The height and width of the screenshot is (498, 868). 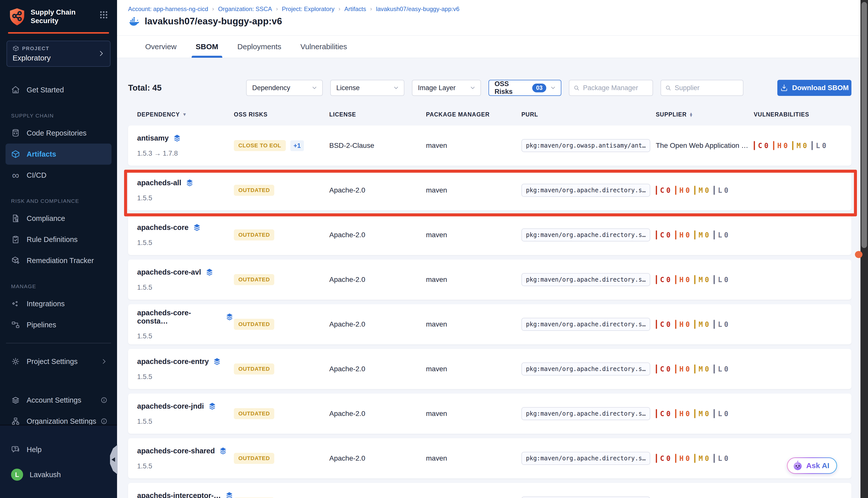 I want to click on breadcrumb-artifacts: Artifacts, so click(x=355, y=9).